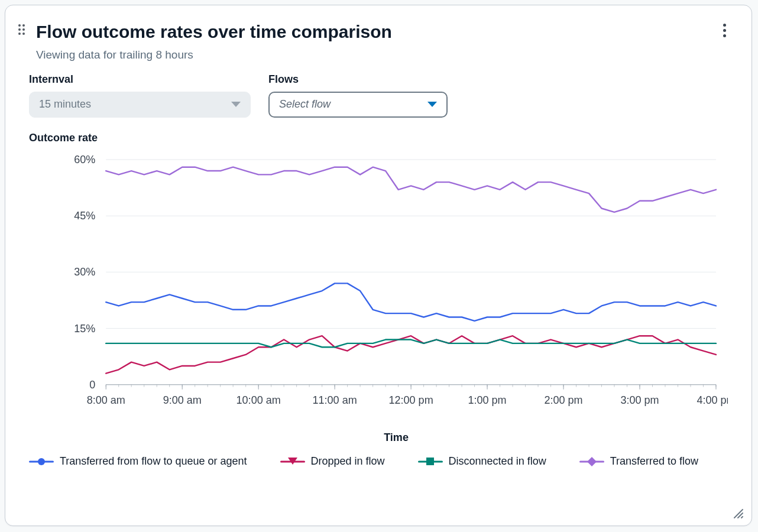 Image resolution: width=758 pixels, height=532 pixels. I want to click on svg-text: 9:00 am, so click(182, 400).